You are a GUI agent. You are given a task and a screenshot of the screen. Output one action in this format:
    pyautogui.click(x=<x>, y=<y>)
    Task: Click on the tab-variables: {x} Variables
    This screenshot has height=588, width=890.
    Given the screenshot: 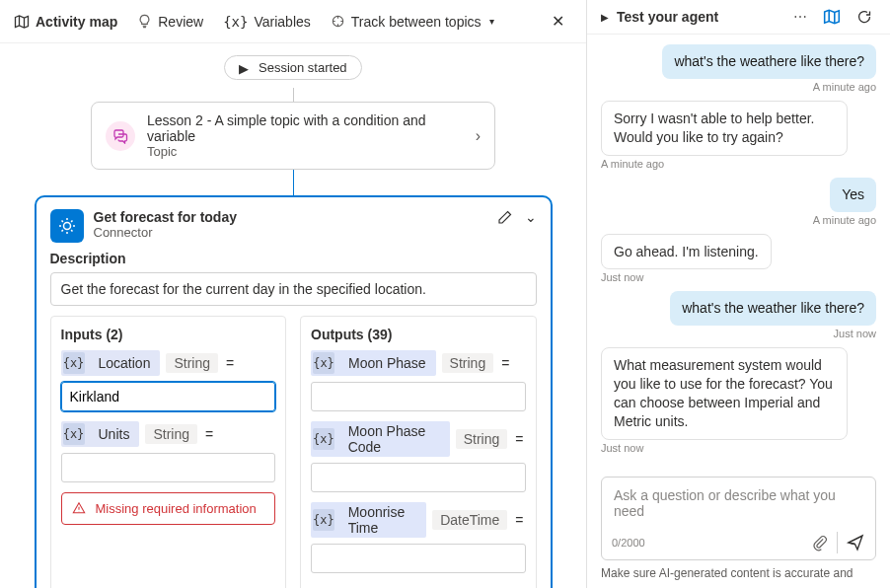 What is the action you would take?
    pyautogui.click(x=266, y=22)
    